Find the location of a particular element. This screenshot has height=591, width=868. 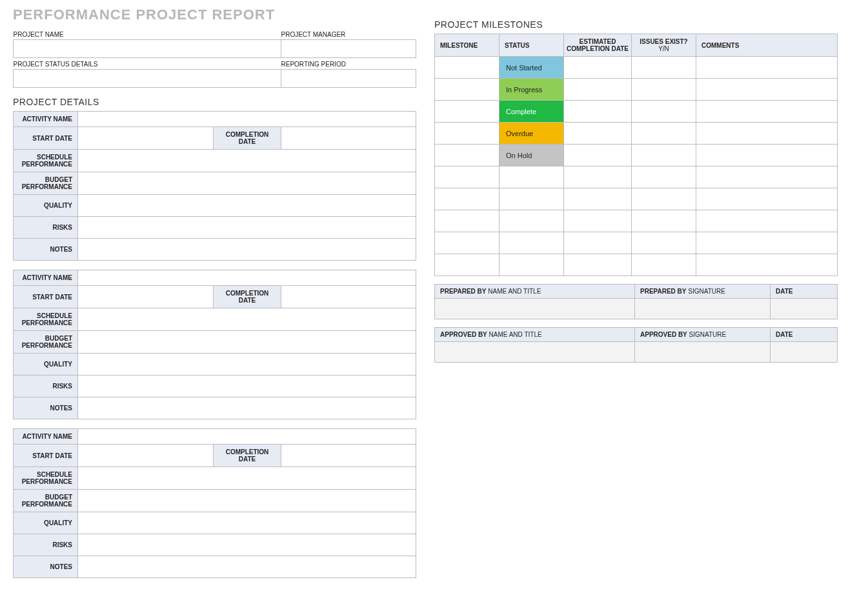

issues-header: ISSUES EXIST? Y/N is located at coordinates (664, 45).